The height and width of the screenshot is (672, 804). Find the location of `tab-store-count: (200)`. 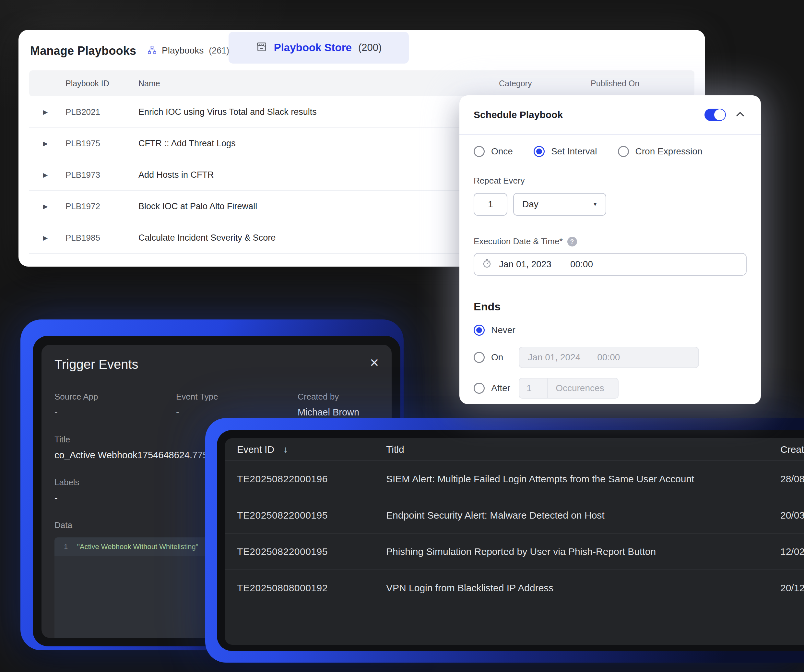

tab-store-count: (200) is located at coordinates (370, 47).